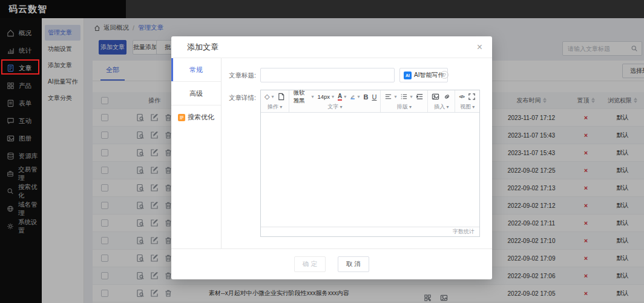 Image resolution: width=644 pixels, height=303 pixels. What do you see at coordinates (196, 70) in the screenshot?
I see `modal-tab-label: 常规` at bounding box center [196, 70].